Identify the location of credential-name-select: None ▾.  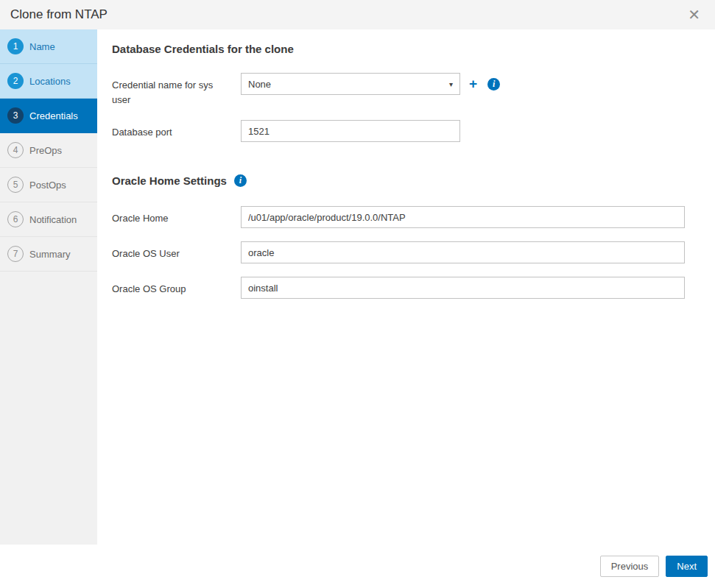
(351, 84).